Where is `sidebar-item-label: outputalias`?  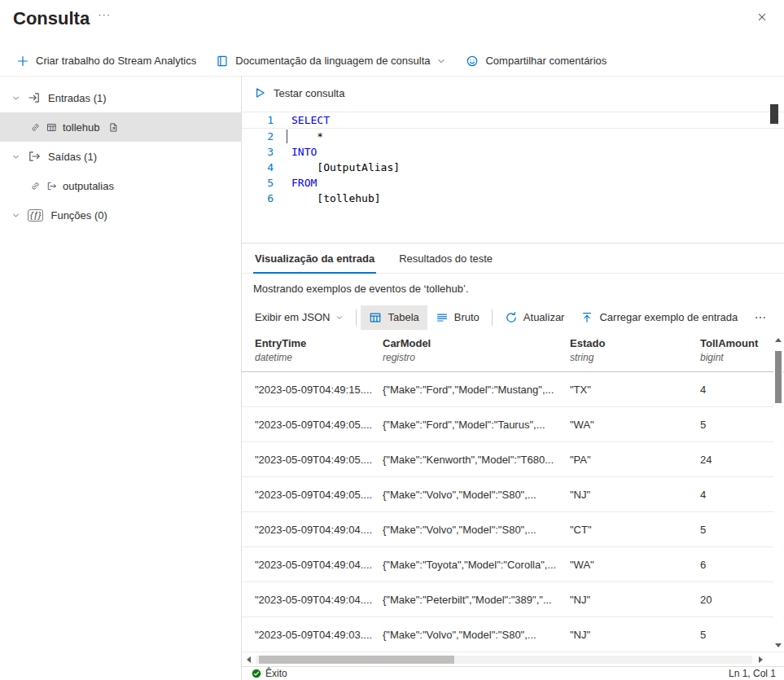
sidebar-item-label: outputalias is located at coordinates (88, 186).